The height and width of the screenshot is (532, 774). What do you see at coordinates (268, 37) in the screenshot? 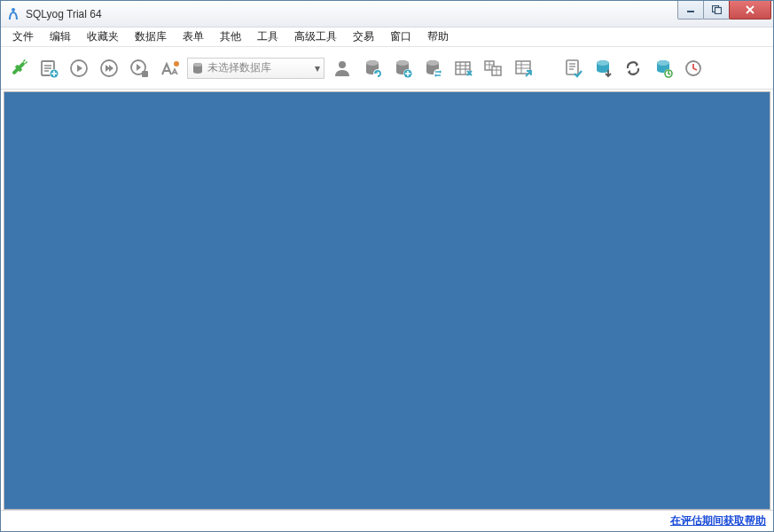
I see `menu-tools: 工具` at bounding box center [268, 37].